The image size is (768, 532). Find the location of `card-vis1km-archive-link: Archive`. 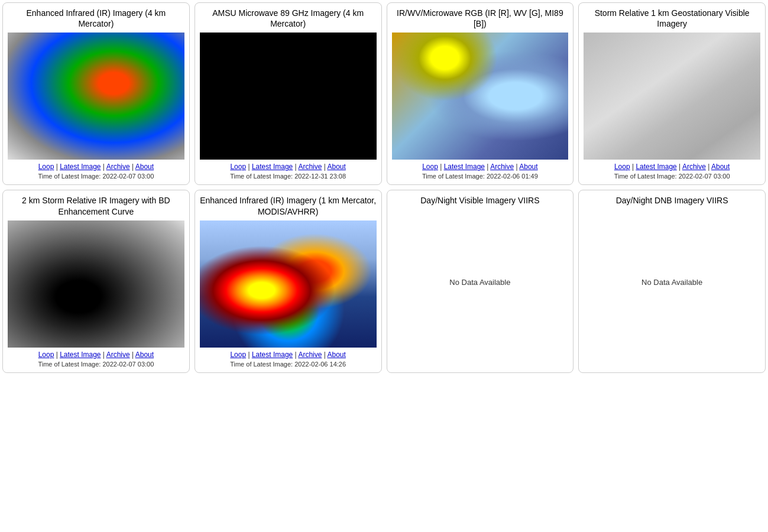

card-vis1km-archive-link: Archive is located at coordinates (694, 167).